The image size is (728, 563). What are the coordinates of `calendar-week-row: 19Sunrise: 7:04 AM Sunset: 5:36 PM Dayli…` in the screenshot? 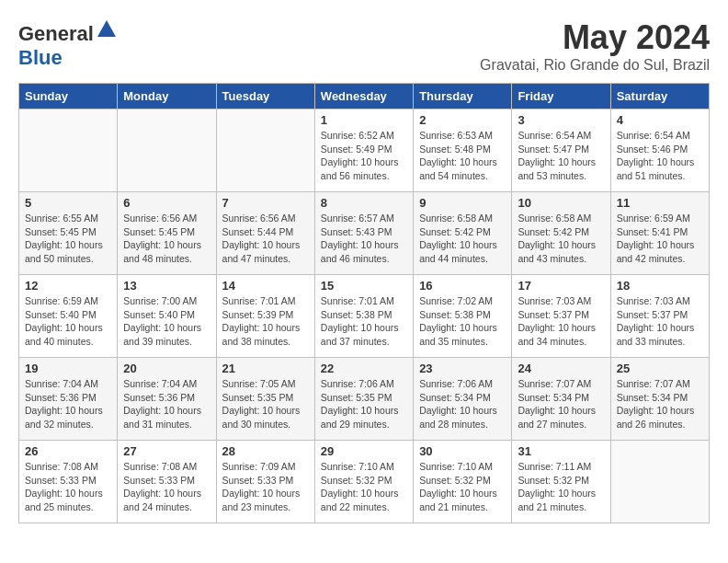 It's located at (364, 399).